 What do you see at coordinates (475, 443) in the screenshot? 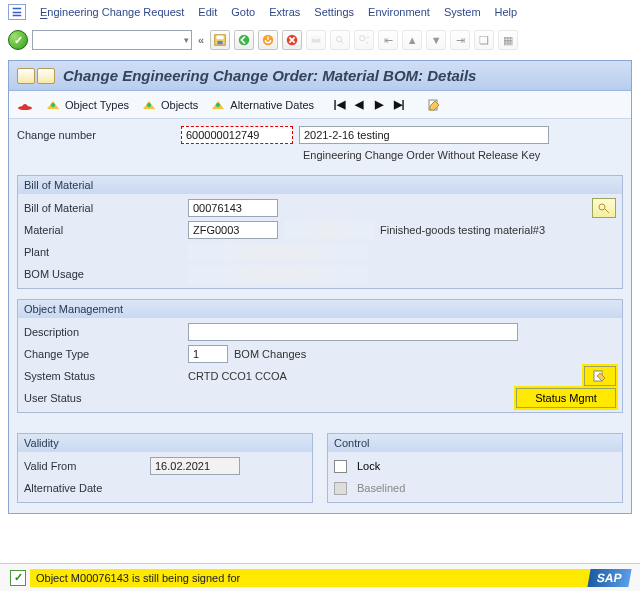
I see `control-header: Control` at bounding box center [475, 443].